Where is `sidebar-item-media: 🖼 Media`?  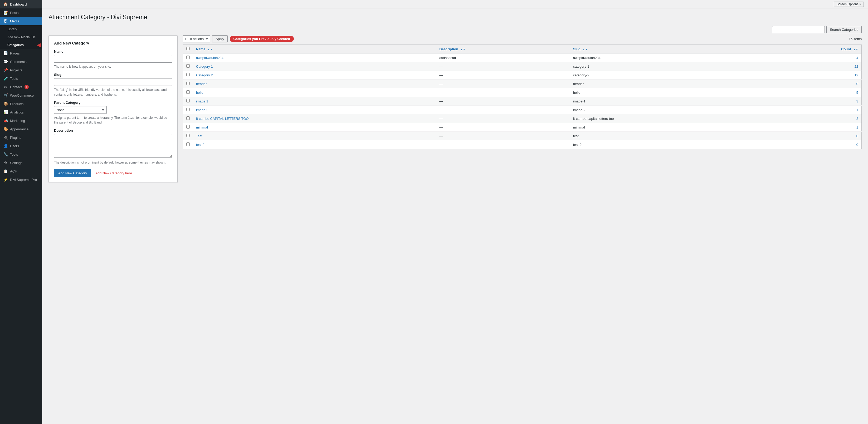 sidebar-item-media: 🖼 Media is located at coordinates (21, 21).